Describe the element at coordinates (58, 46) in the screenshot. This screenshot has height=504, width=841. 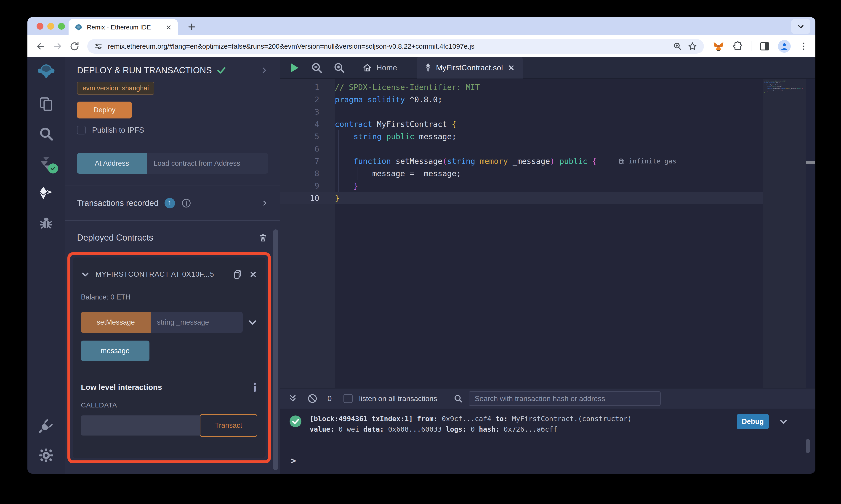
I see `forward-icon` at that location.